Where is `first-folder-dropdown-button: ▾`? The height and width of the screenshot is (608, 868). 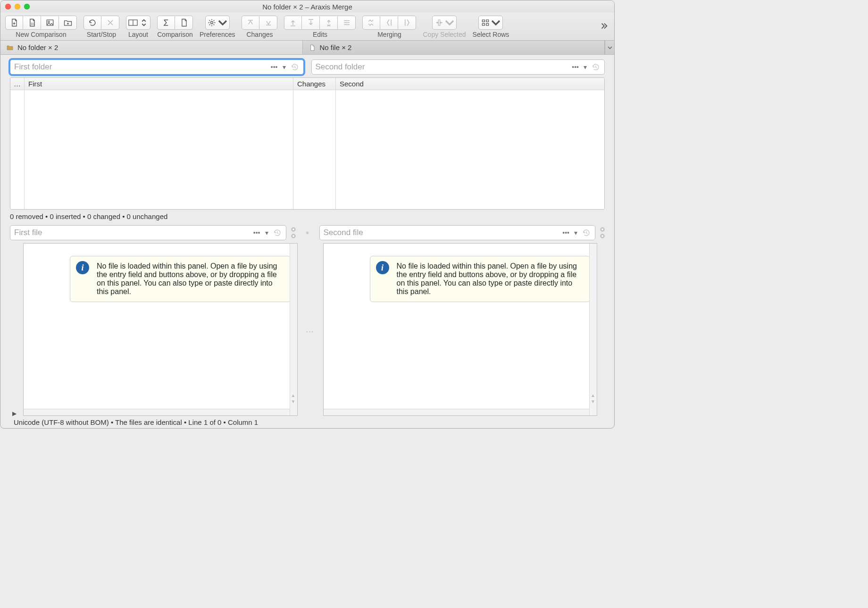 first-folder-dropdown-button: ▾ is located at coordinates (284, 67).